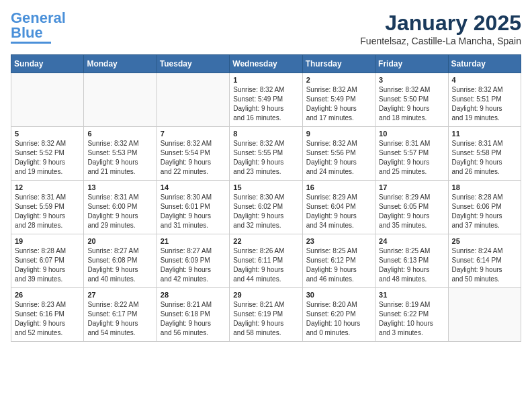 This screenshot has height=411, width=532. Describe the element at coordinates (485, 158) in the screenshot. I see `day-info: Sunrise: 8:31 AM Sunset: 5:58 PM Dayligh…` at that location.